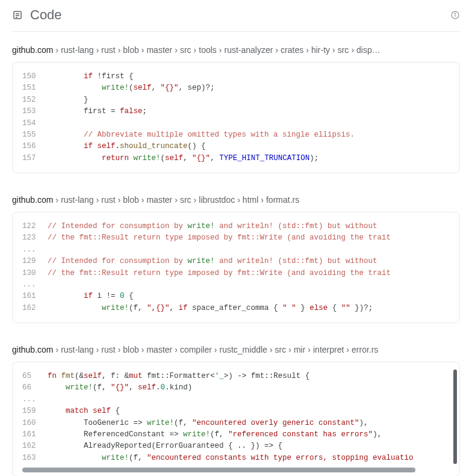 The image size is (472, 476). I want to click on code-line: 162 AlreadyReported(ErrorGuaranteed { ..…, so click(236, 447).